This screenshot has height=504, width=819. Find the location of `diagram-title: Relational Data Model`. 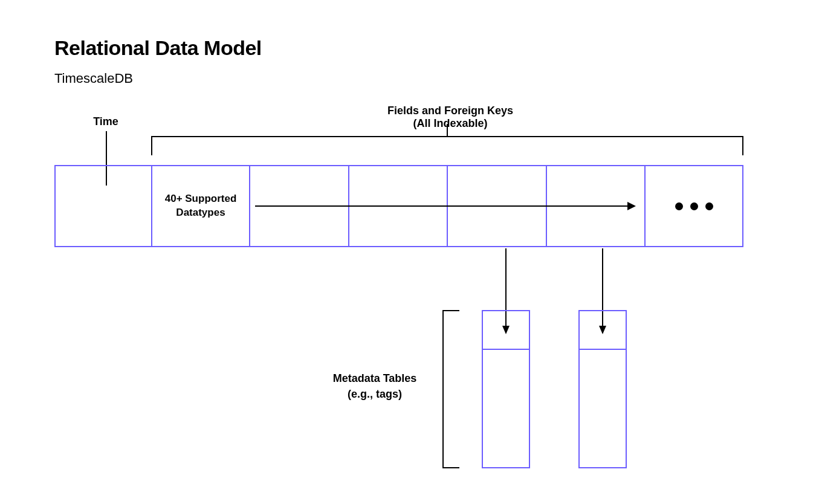

diagram-title: Relational Data Model is located at coordinates (405, 48).